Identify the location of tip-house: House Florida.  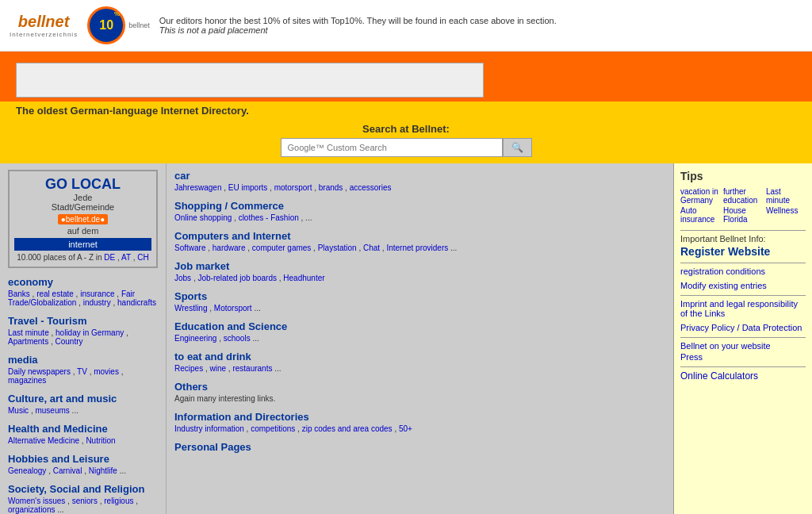
(743, 215).